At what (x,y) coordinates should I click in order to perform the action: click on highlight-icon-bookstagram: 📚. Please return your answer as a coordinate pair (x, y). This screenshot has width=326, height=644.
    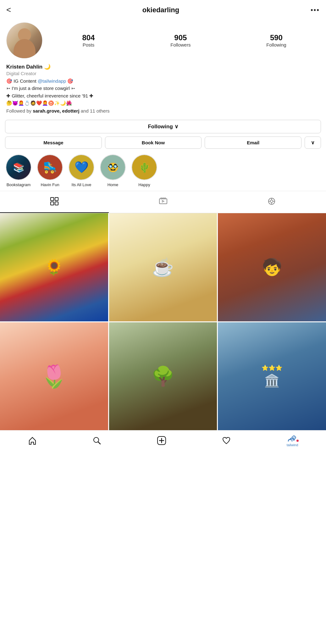
    Looking at the image, I should click on (19, 167).